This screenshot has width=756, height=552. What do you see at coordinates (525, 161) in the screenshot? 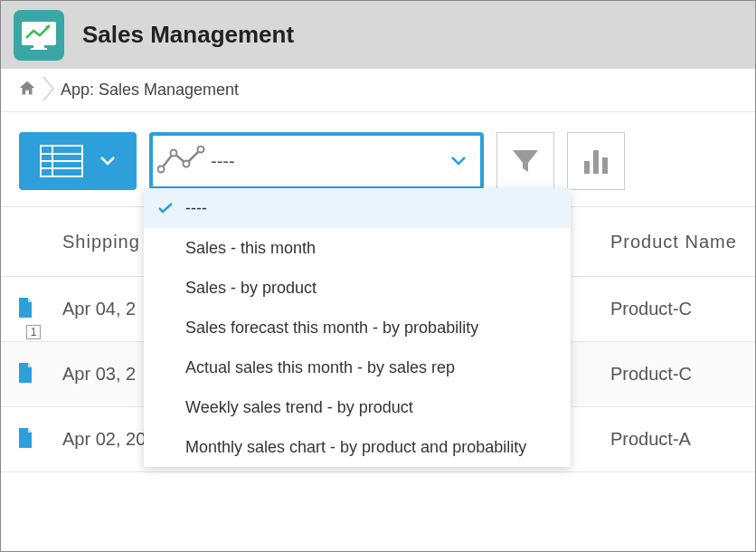
I see `filter-button` at bounding box center [525, 161].